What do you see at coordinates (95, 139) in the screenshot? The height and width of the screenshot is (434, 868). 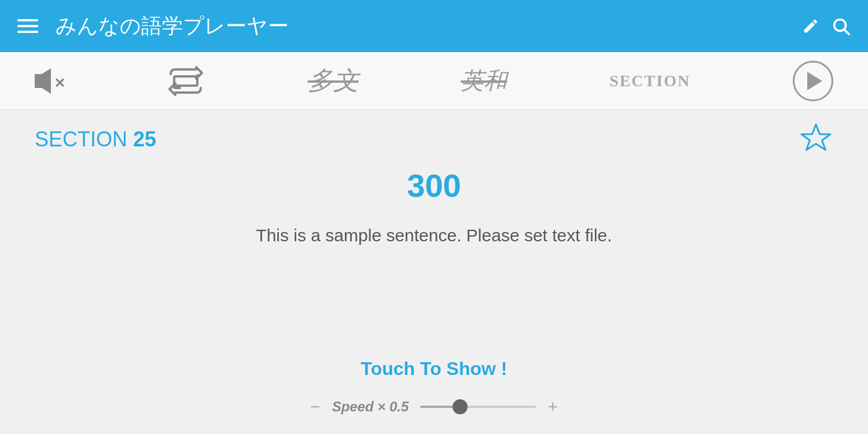 I see `section-title: SECTION 25` at bounding box center [95, 139].